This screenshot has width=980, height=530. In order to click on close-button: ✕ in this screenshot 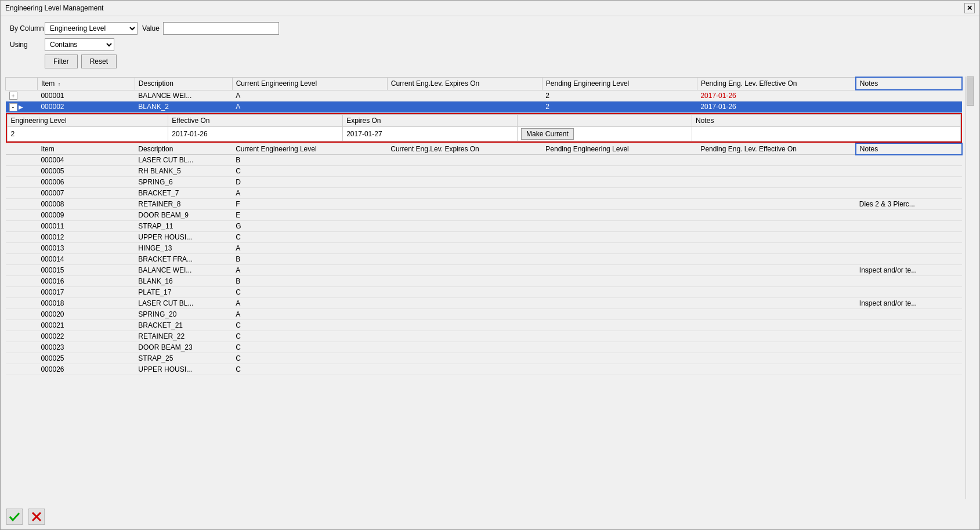, I will do `click(970, 8)`.